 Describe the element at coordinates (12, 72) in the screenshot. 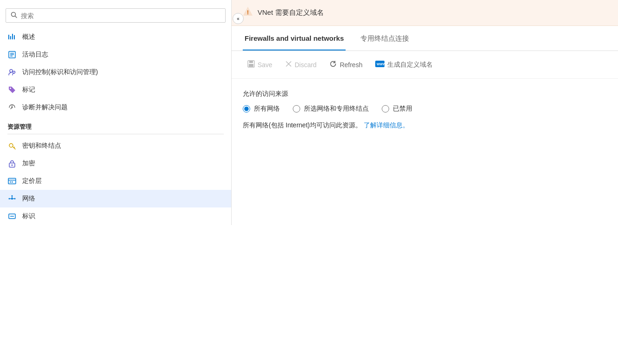

I see `access-icon` at that location.